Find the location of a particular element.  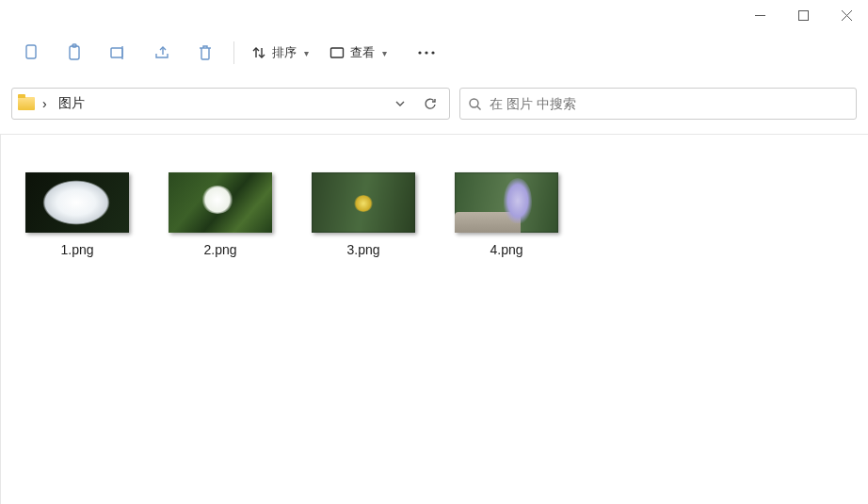

file-name: 1.png is located at coordinates (77, 250).